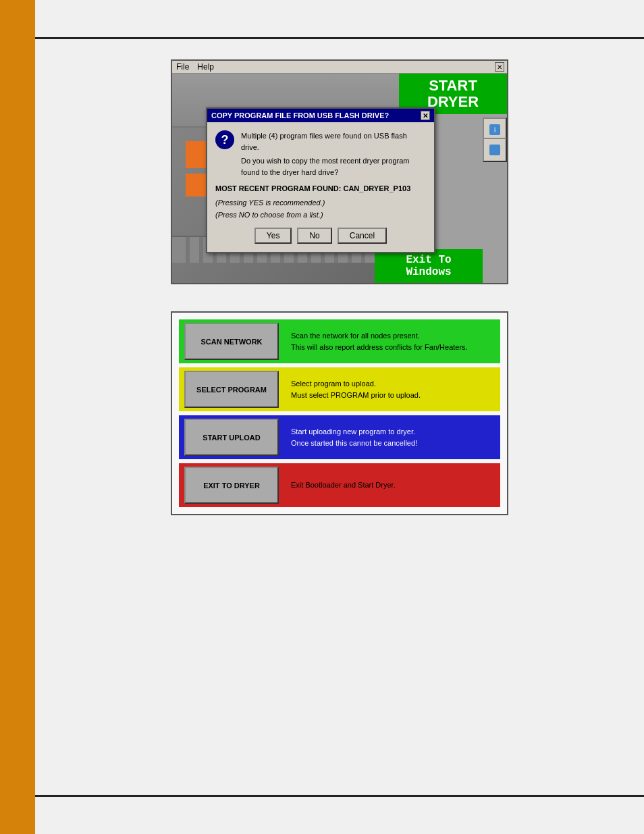  Describe the element at coordinates (321, 236) in the screenshot. I see `dialog-buttons: Yes No Cancel` at that location.